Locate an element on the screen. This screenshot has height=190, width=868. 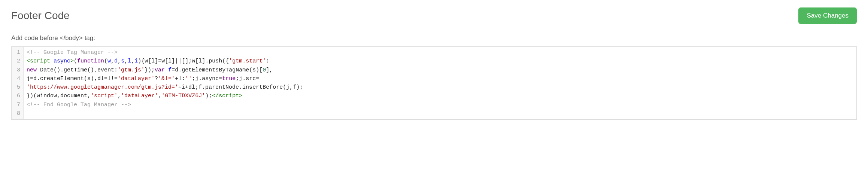
code-token: 'gtm.start' is located at coordinates (247, 61).